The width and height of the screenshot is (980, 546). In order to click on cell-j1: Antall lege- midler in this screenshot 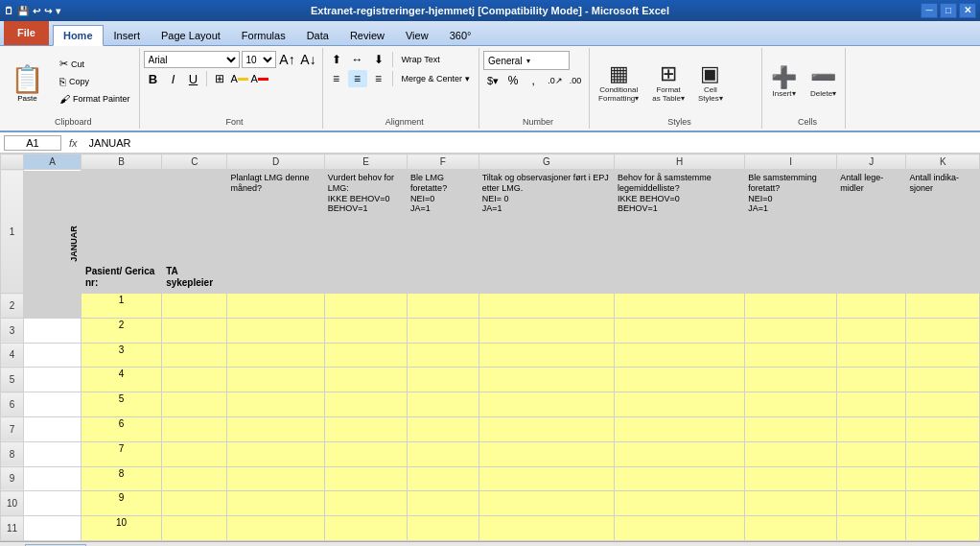, I will do `click(872, 232)`.